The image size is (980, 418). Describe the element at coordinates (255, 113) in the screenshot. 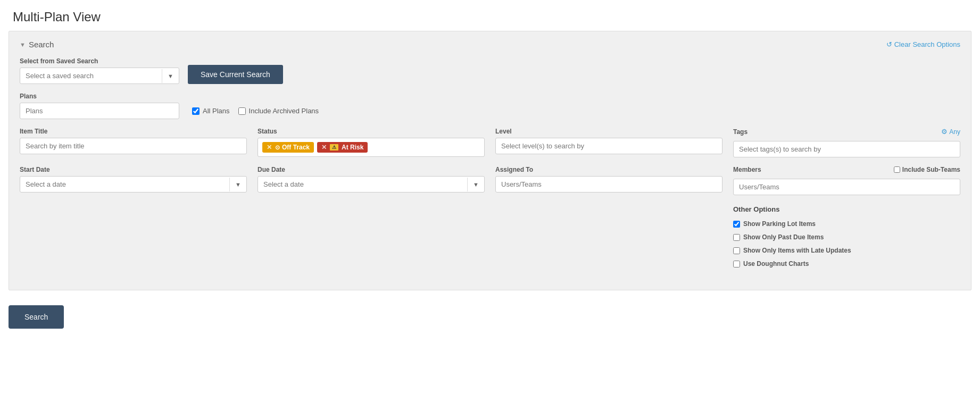

I see `plans-checkboxes: All Plans Include Archived Plans` at that location.